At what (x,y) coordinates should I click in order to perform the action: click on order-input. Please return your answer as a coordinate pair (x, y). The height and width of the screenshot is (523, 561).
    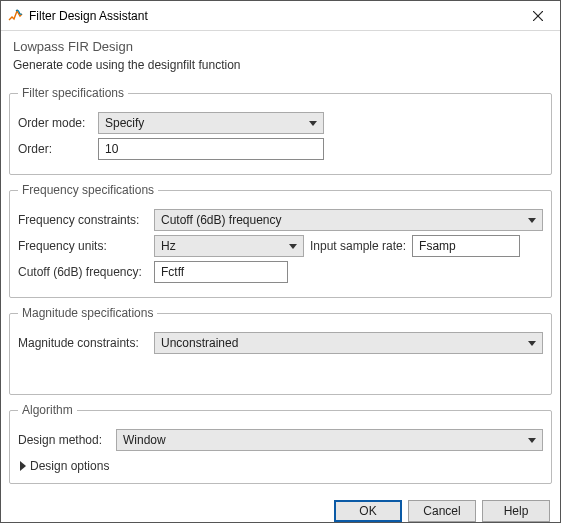
    Looking at the image, I should click on (211, 149).